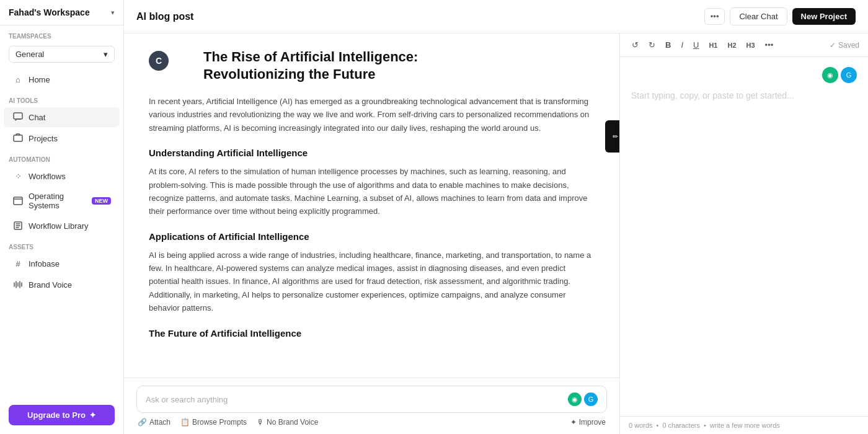  Describe the element at coordinates (18, 226) in the screenshot. I see `library-icon` at that location.